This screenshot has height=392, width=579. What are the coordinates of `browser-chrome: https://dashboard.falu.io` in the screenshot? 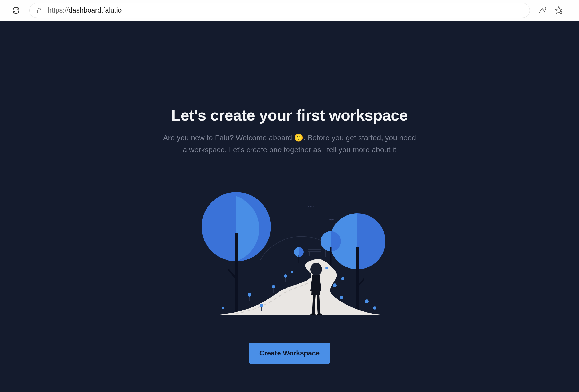 It's located at (290, 10).